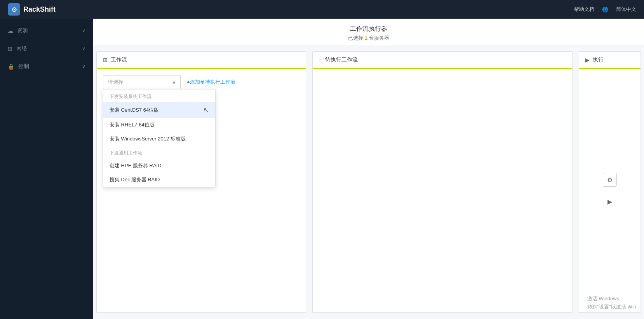 This screenshot has height=319, width=644. What do you see at coordinates (159, 138) in the screenshot?
I see `workflow-dropdown: 下发安装系统工作流 安装 CentOS7 64位版 ↖ 安装 RHEL7 64位…` at bounding box center [159, 138].